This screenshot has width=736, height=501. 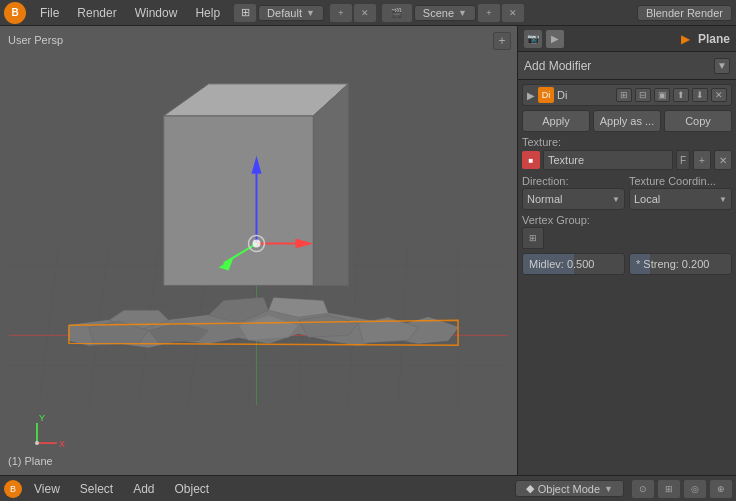 What do you see at coordinates (13, 489) in the screenshot?
I see `bottom-blender-logo: B` at bounding box center [13, 489].